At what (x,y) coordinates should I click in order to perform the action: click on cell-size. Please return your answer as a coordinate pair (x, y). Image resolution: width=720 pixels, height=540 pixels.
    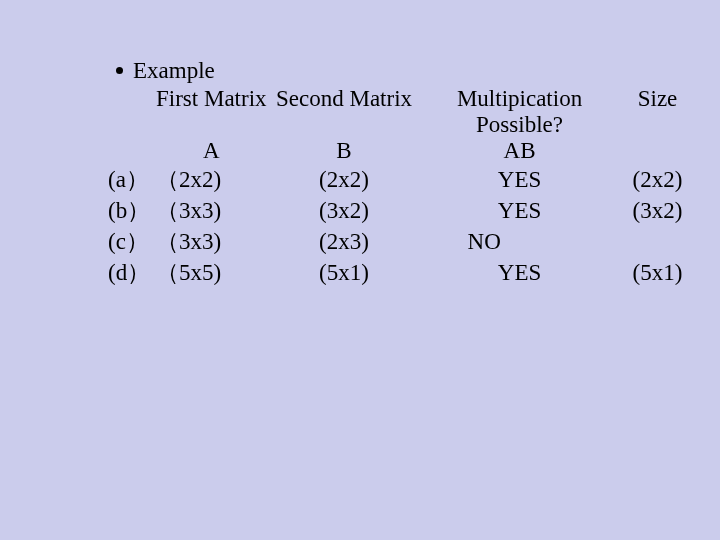
    Looking at the image, I should click on (658, 242).